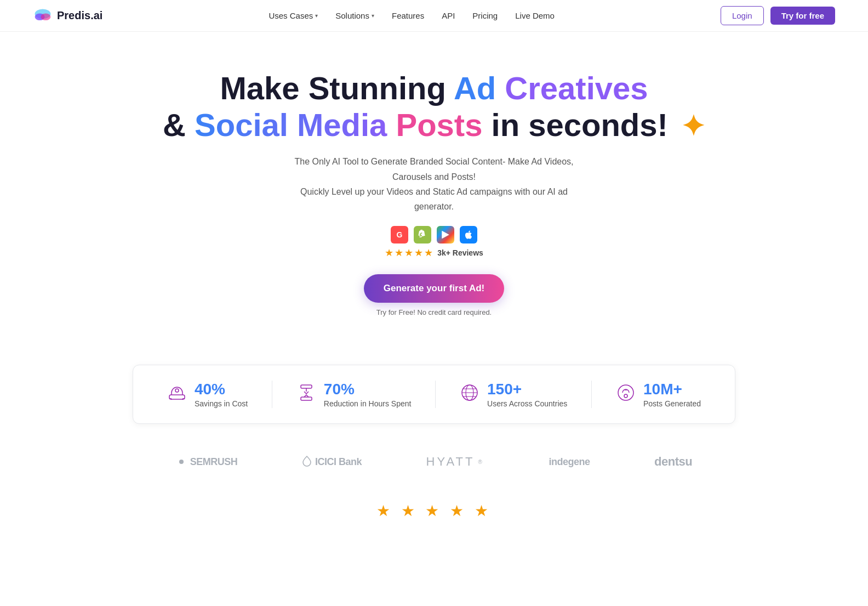  I want to click on star-rating: ★★★★★, so click(409, 253).